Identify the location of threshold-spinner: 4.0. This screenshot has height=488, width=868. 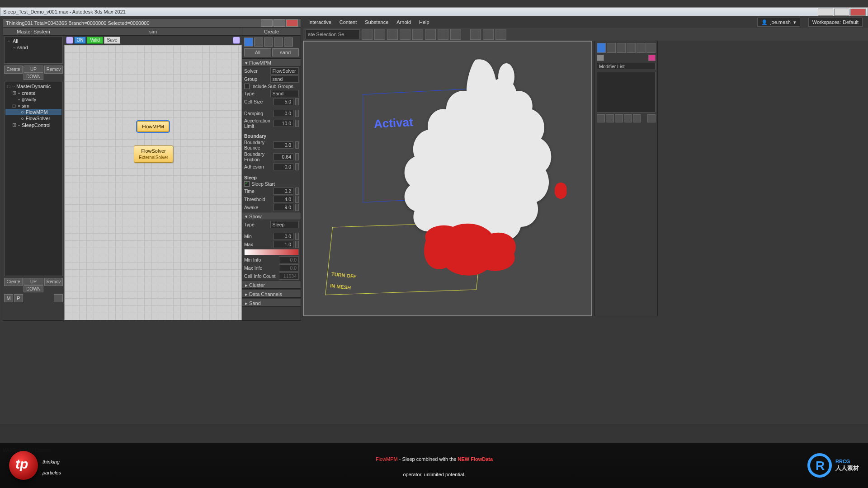
(283, 199).